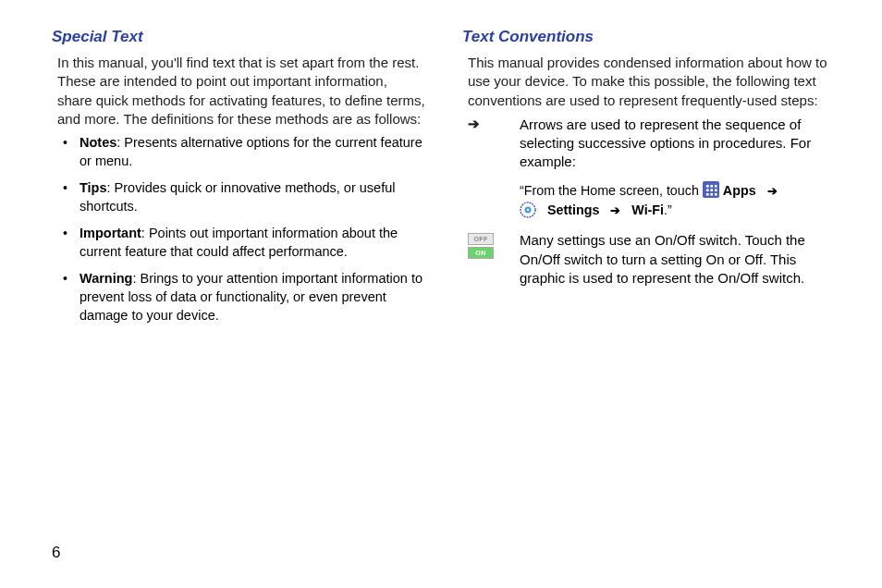 This screenshot has width=882, height=588. Describe the element at coordinates (740, 190) in the screenshot. I see `example-apps-label: Apps` at that location.